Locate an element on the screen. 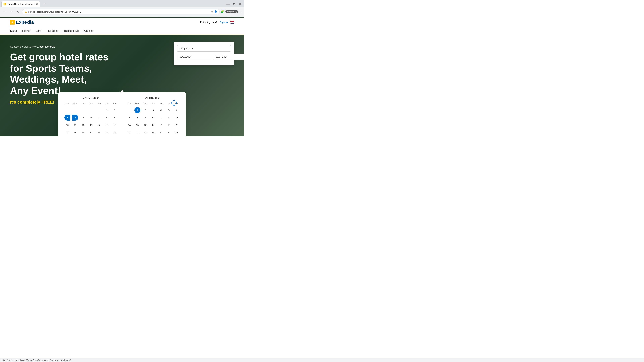  tab-close-button: ✕ is located at coordinates (37, 4).